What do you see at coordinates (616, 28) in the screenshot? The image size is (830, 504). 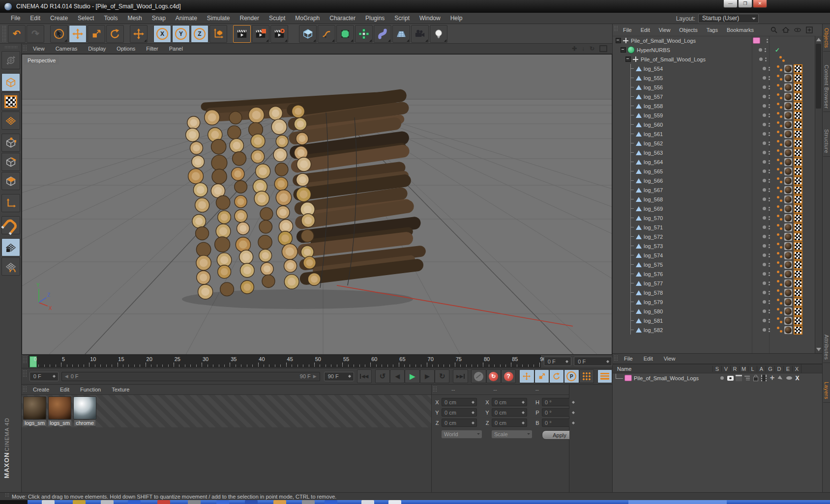 I see `object-manager-handle` at bounding box center [616, 28].